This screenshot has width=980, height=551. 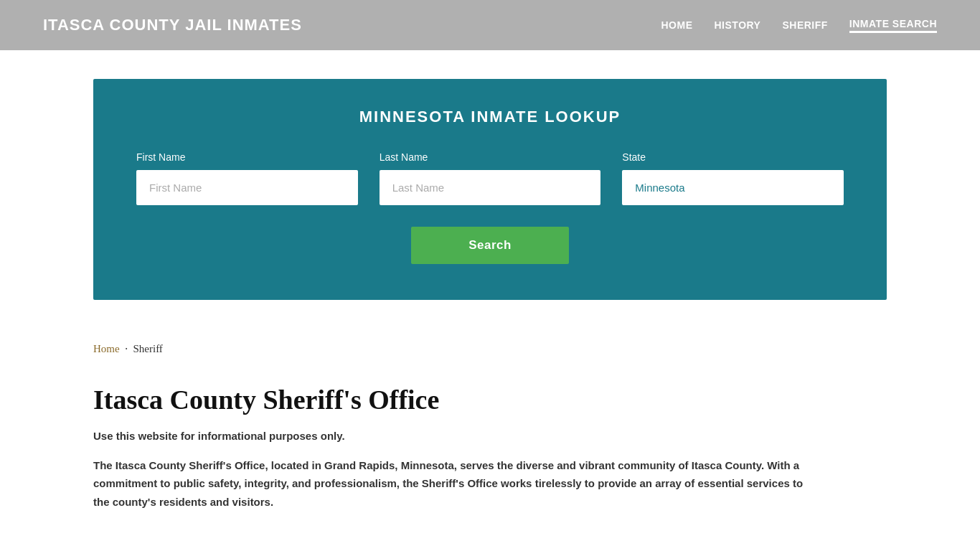 I want to click on lookup-title: MINNESOTA INMATE LOOKUP, so click(x=490, y=117).